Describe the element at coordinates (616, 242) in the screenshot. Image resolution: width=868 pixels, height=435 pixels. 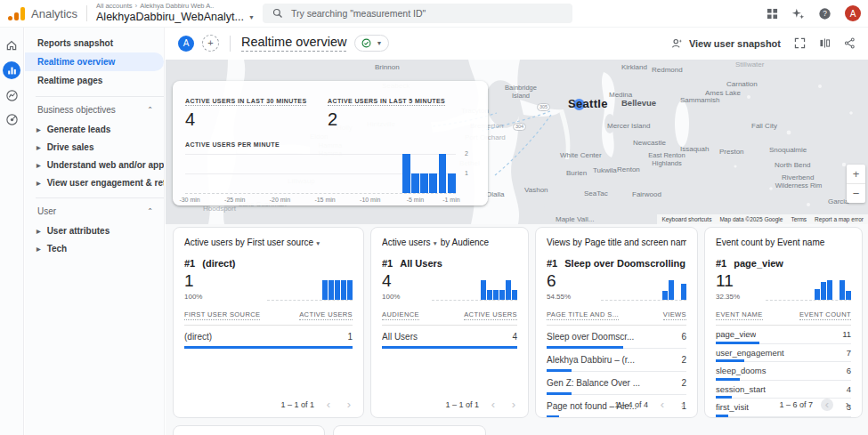
I see `card-title: Views by Page title and screen name` at that location.